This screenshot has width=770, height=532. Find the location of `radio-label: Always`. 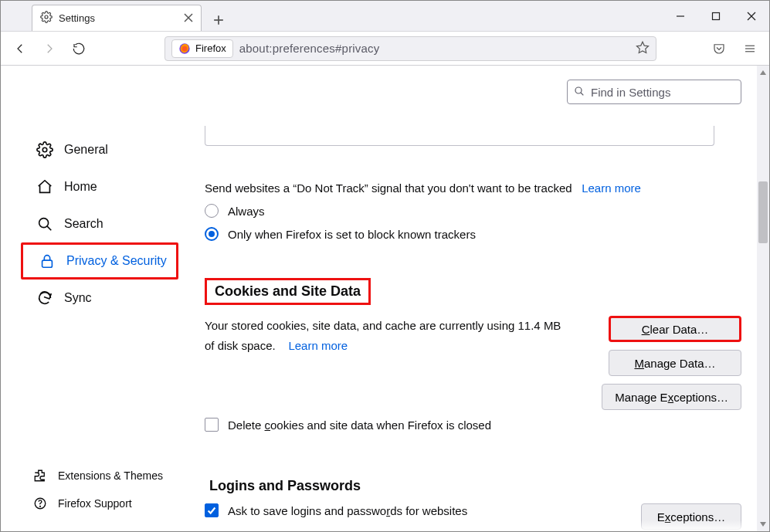

radio-label: Always is located at coordinates (246, 212).